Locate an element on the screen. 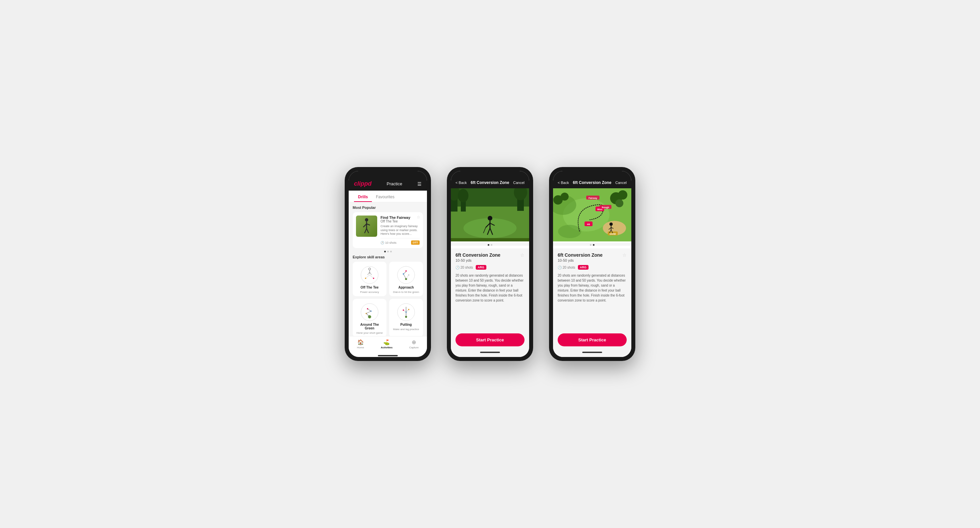 The width and height of the screenshot is (980, 528). cancel-button: Cancel is located at coordinates (519, 183).